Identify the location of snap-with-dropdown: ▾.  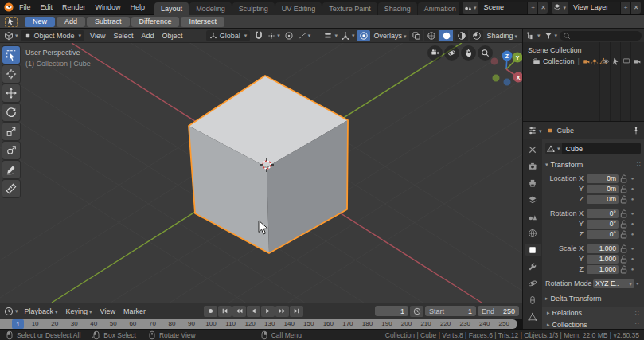
(274, 36).